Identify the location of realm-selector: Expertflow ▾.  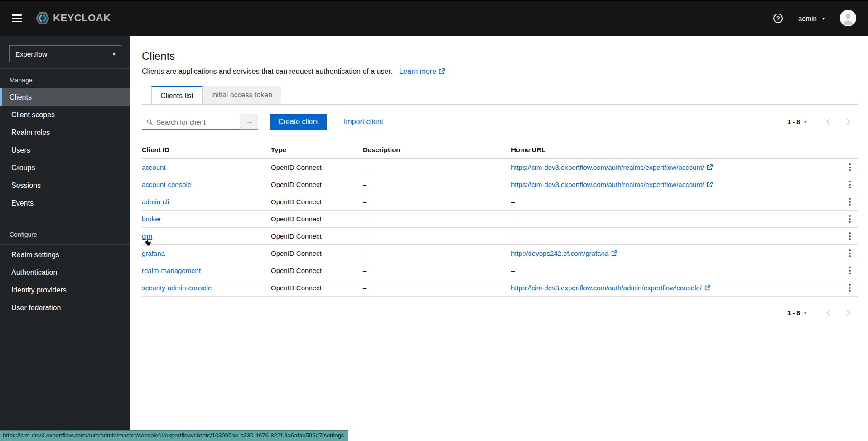
(65, 54).